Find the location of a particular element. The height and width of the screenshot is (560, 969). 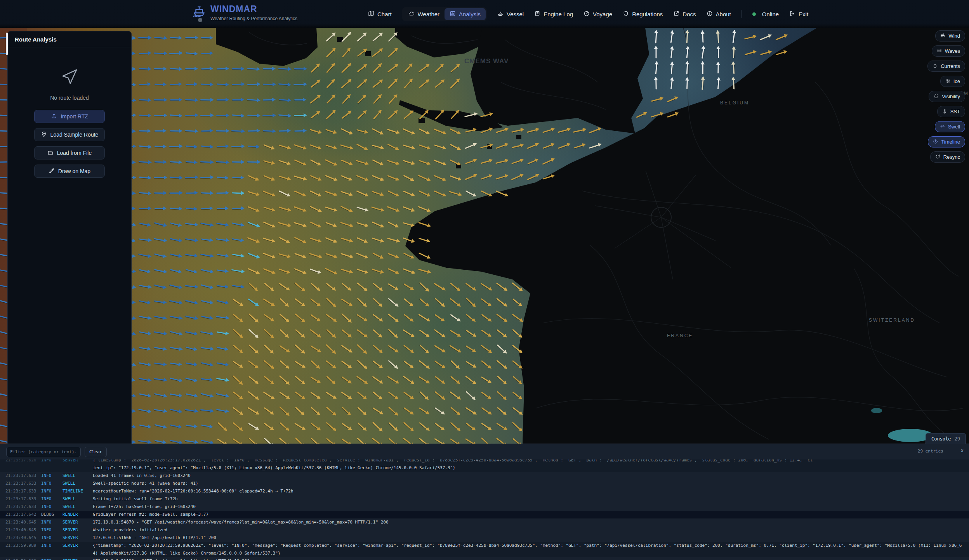

tab-chart: Chart is located at coordinates (380, 14).